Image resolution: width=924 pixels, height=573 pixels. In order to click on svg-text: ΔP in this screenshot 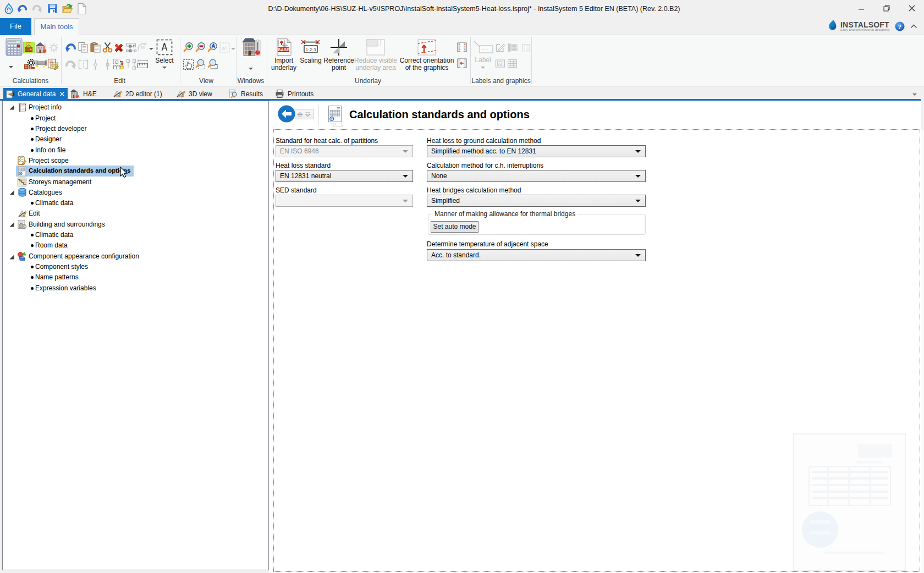, I will do `click(224, 48)`.